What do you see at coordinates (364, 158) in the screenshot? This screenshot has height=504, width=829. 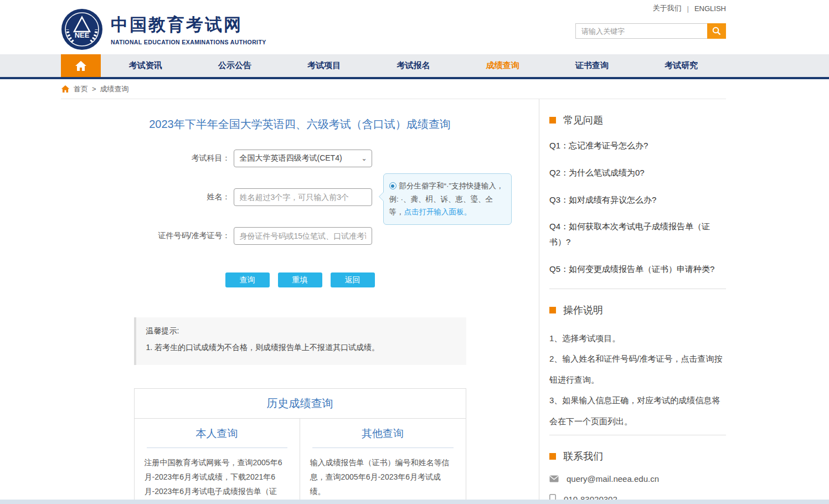 I see `chevron-down-icon: ⌄` at bounding box center [364, 158].